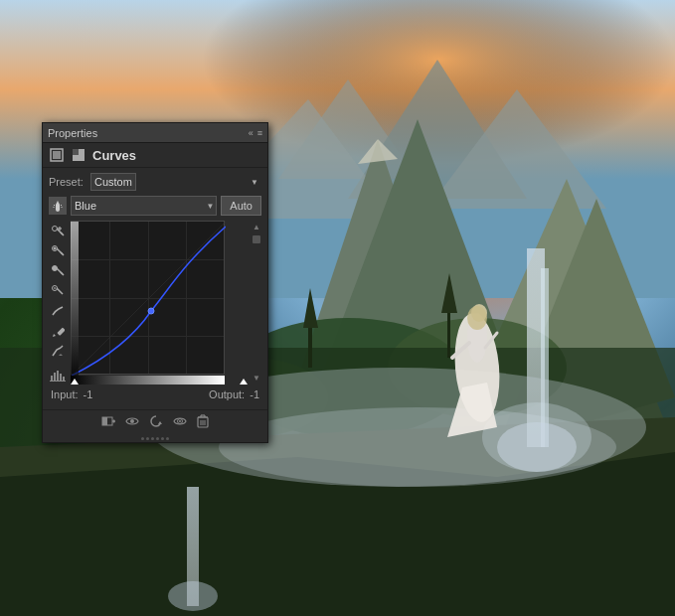  What do you see at coordinates (108, 423) in the screenshot?
I see `add-mask-icon` at bounding box center [108, 423].